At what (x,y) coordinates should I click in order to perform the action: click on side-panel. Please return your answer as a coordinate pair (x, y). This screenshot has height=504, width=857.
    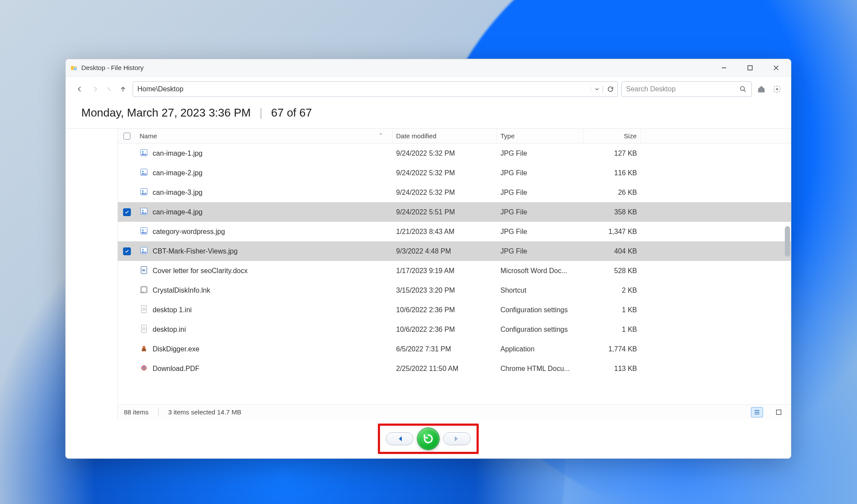
    Looking at the image, I should click on (92, 274).